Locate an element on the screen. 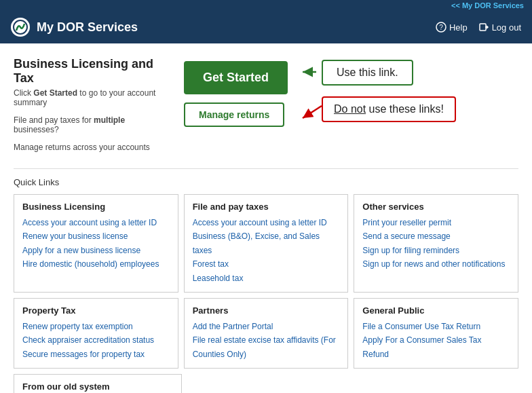  business-heading: Business Licensing and Tax is located at coordinates (92, 71).